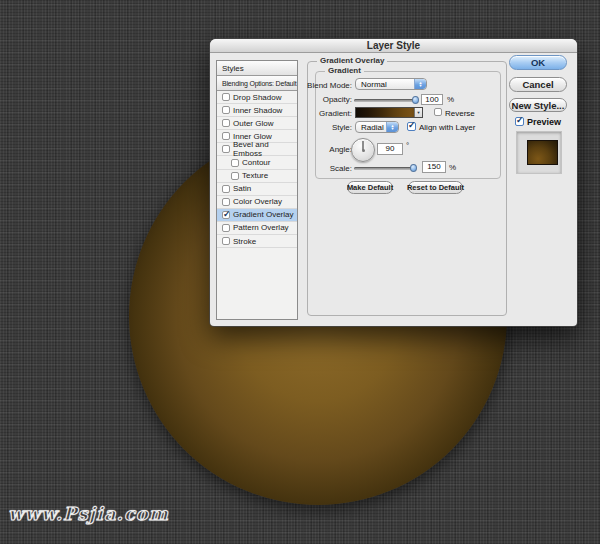 Image resolution: width=600 pixels, height=544 pixels. I want to click on group-title: Gradient Overlay, so click(352, 61).